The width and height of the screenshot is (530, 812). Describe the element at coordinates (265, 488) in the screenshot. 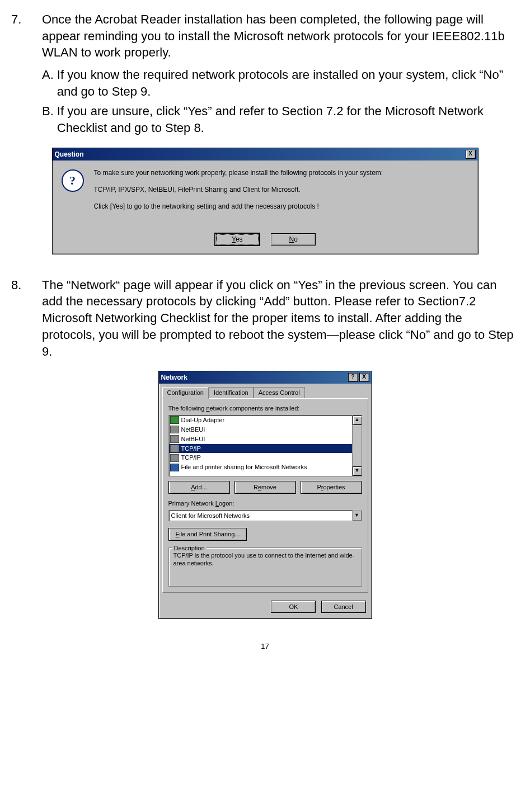

I see `remove-button: Remove` at that location.